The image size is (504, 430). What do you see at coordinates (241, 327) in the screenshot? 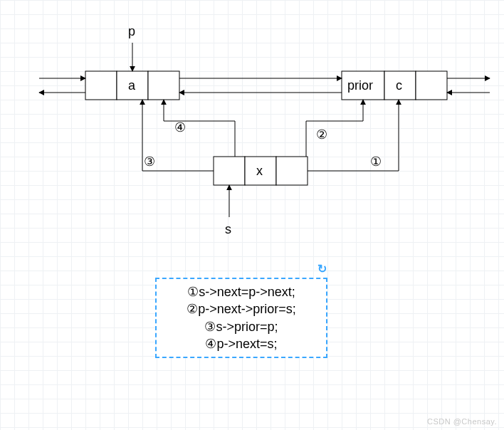
I see `code-line-3: ③s->prior=p;` at bounding box center [241, 327].